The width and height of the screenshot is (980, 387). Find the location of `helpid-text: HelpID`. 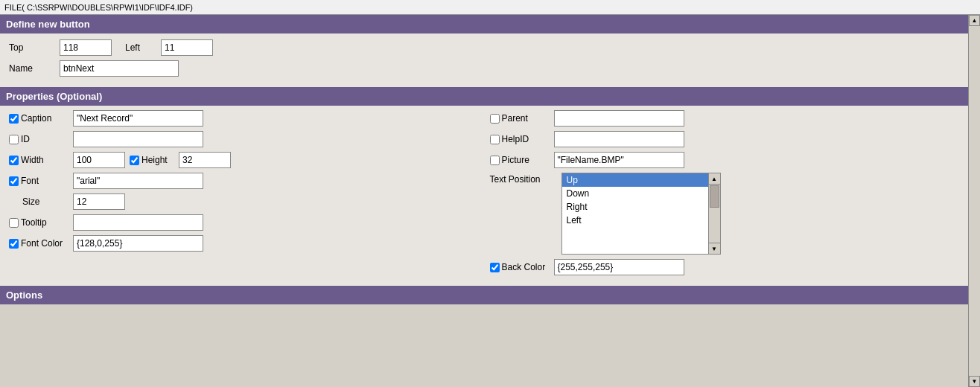

helpid-text: HelpID is located at coordinates (515, 139).